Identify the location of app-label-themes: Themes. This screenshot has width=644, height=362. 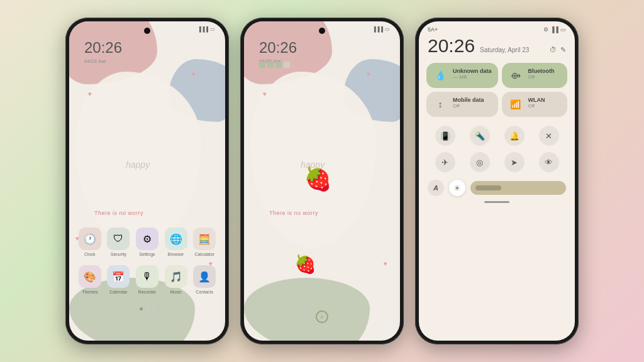
(89, 292).